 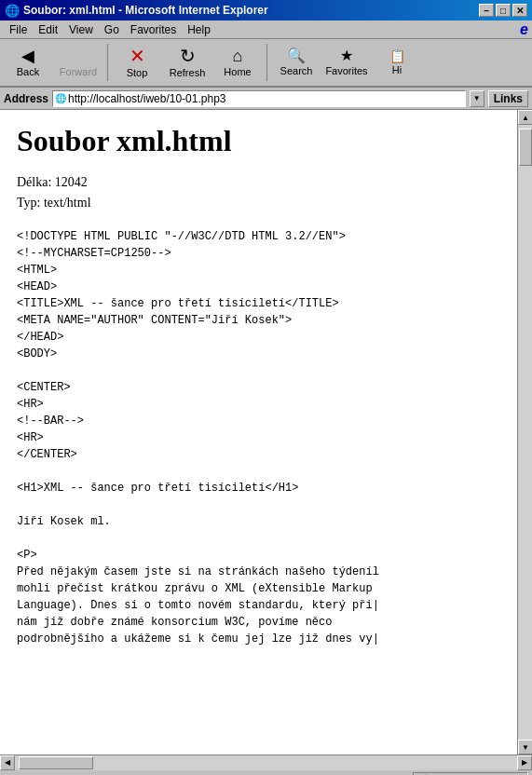 What do you see at coordinates (266, 10) in the screenshot?
I see `title-bar: 🌐 Soubor: xml.html - Microsoft Internet …` at bounding box center [266, 10].